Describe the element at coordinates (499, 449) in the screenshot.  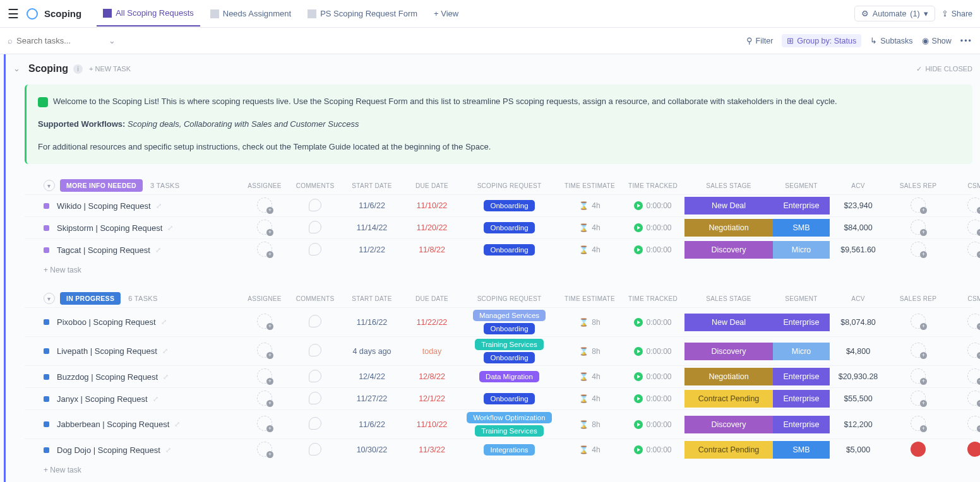
I see `task-row: Dog Dojo | Scoping Request ⤢ 10/30/22 11…` at that location.